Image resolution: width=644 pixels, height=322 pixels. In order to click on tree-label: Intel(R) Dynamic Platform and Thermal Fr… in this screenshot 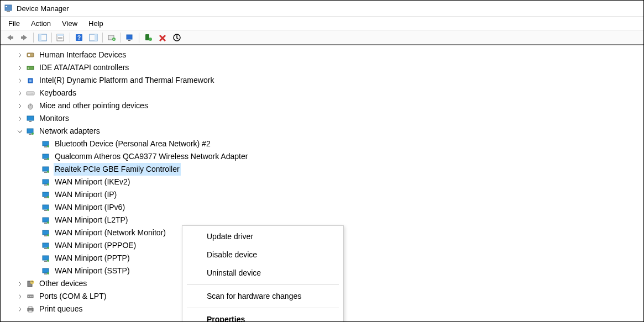, I will do `click(127, 81)`.